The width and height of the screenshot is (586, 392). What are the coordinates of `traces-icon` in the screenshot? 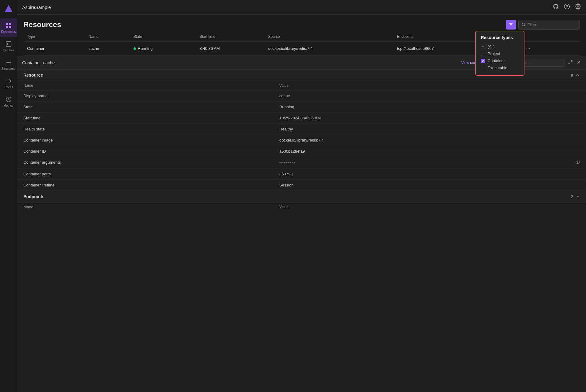 It's located at (9, 81).